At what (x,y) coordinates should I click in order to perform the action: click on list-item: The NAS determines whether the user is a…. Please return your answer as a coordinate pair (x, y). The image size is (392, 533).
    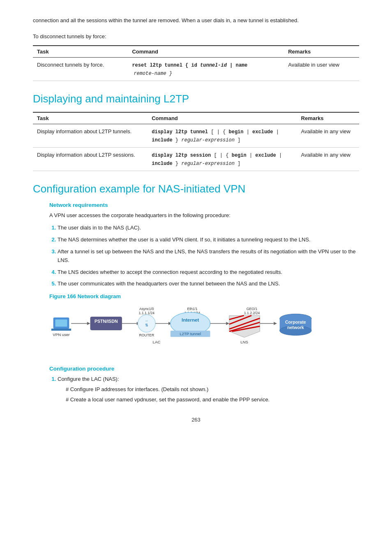
    Looking at the image, I should click on (208, 240).